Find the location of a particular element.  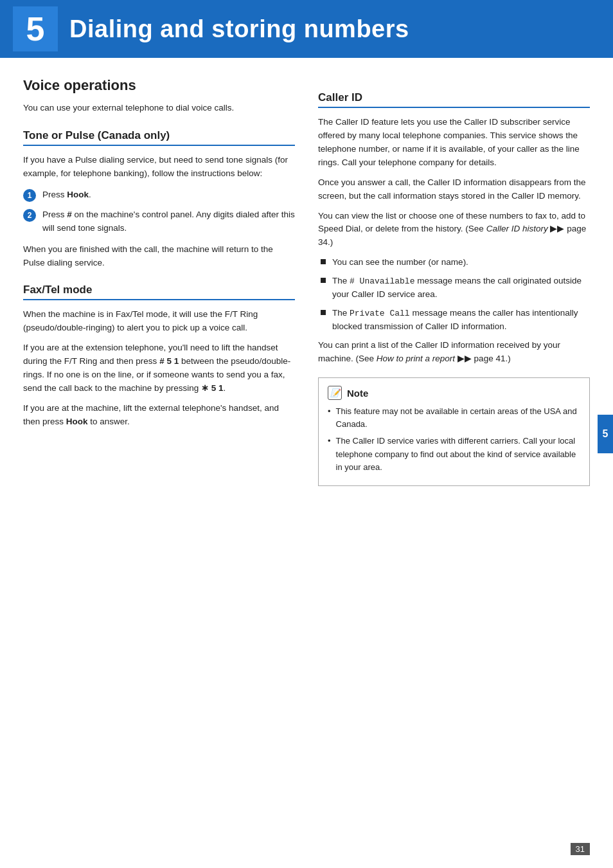

note-item-2-text: The Caller ID service varies with differ… is located at coordinates (458, 454).